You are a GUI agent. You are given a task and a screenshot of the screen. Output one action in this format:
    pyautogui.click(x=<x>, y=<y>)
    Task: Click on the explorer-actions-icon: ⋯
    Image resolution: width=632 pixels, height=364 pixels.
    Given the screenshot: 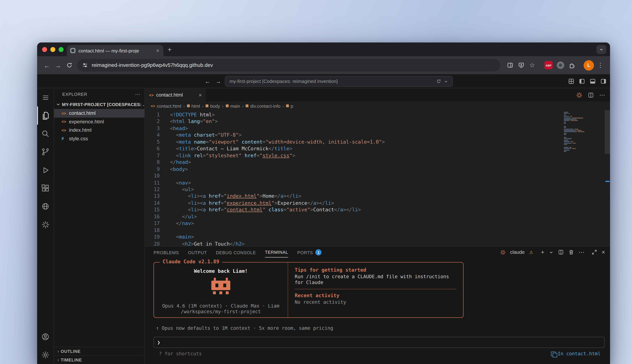 What is the action you would take?
    pyautogui.click(x=138, y=94)
    